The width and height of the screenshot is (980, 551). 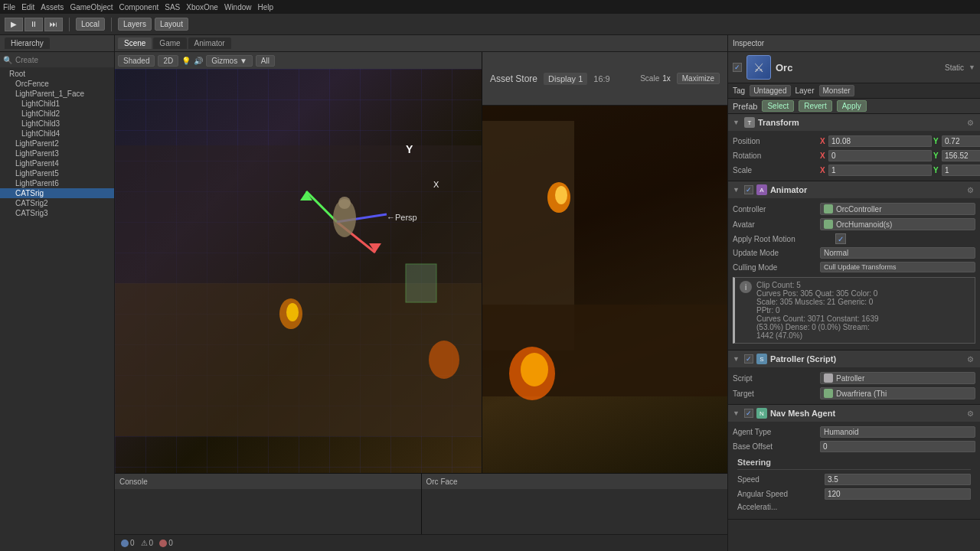 I want to click on patroller-header: ▼ ✓ S Patroller (Script) ⚙, so click(x=854, y=359).